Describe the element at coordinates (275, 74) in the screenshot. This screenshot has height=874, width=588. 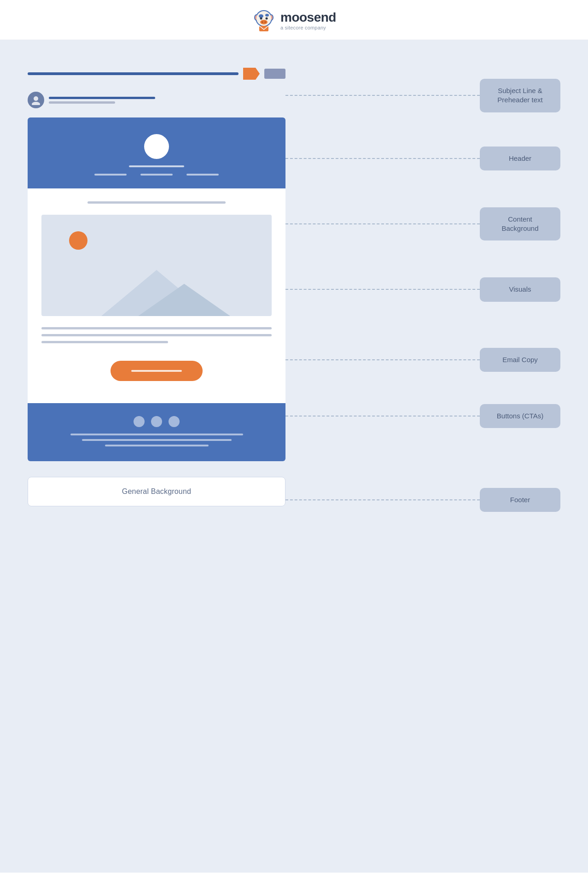
I see `subject-rect` at that location.